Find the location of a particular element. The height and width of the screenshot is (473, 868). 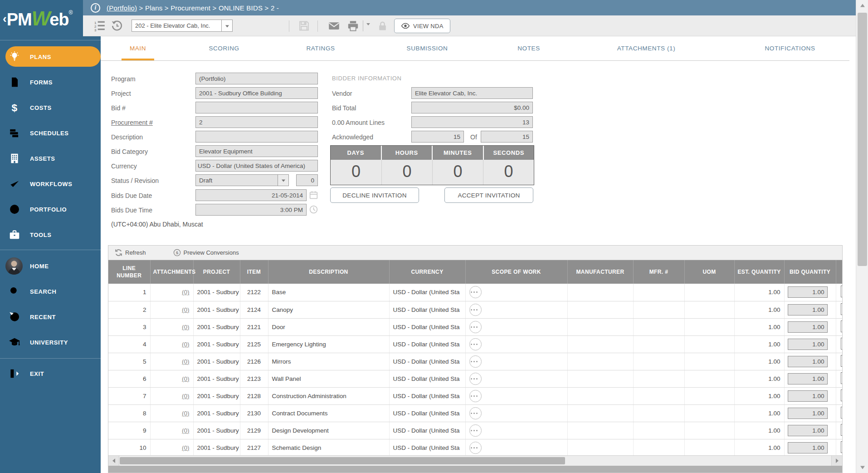

refresh-button: Refresh is located at coordinates (131, 252).